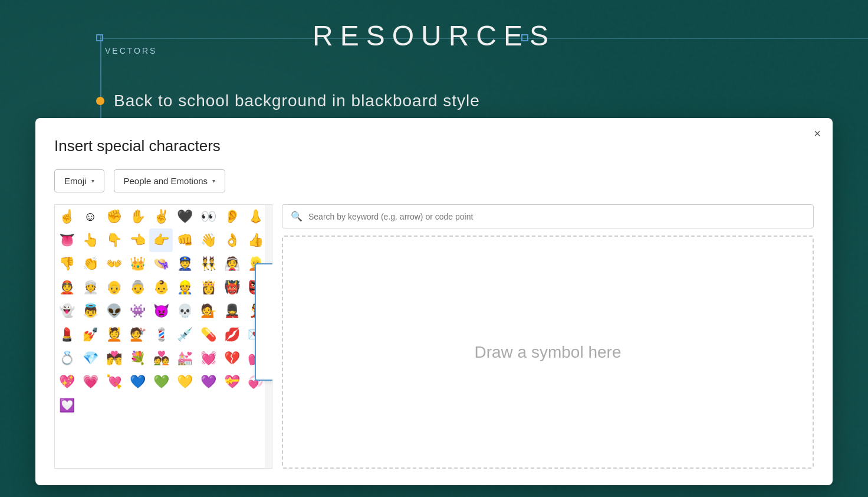 This screenshot has width=868, height=497. I want to click on emoji-cell: 👵, so click(137, 287).